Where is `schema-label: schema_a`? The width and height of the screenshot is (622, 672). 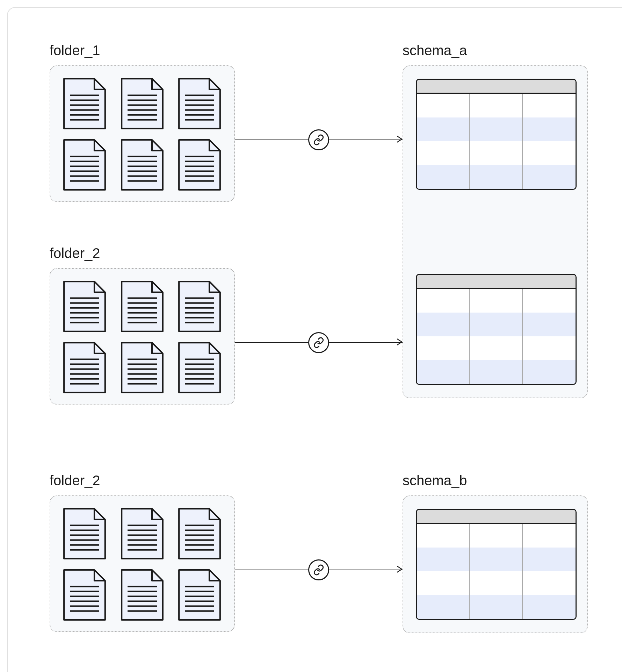 schema-label: schema_a is located at coordinates (495, 50).